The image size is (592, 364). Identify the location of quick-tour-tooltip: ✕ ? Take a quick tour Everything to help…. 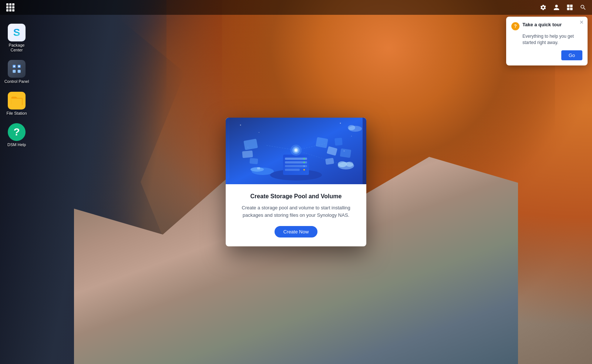
(547, 41).